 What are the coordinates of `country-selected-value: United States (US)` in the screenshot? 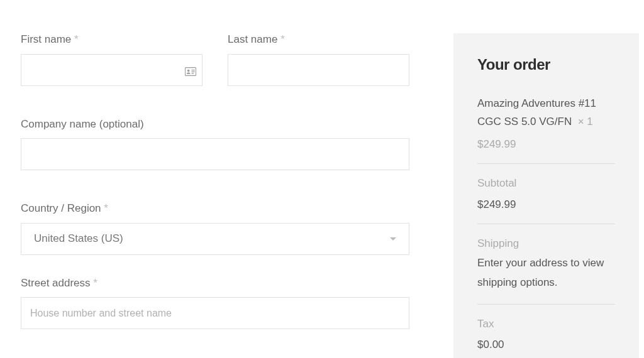 It's located at (79, 239).